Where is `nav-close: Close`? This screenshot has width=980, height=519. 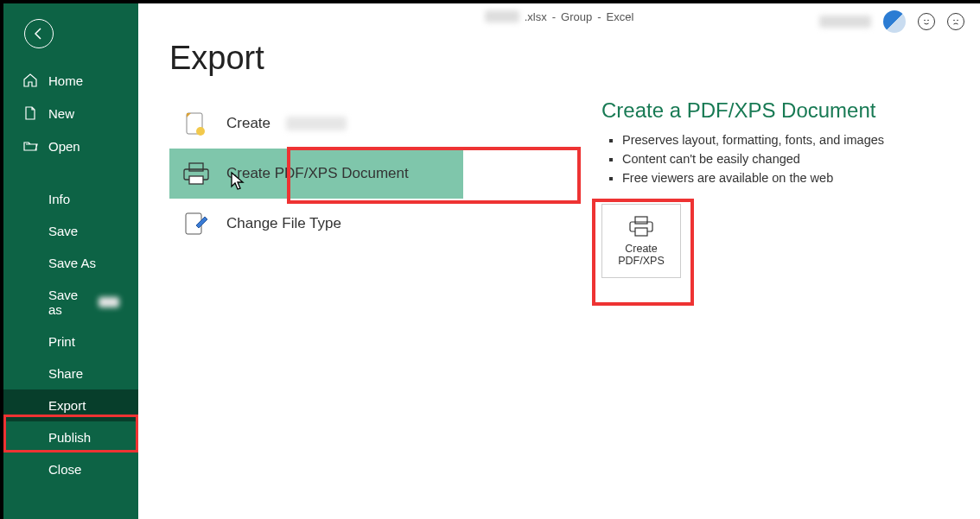
nav-close: Close is located at coordinates (71, 470).